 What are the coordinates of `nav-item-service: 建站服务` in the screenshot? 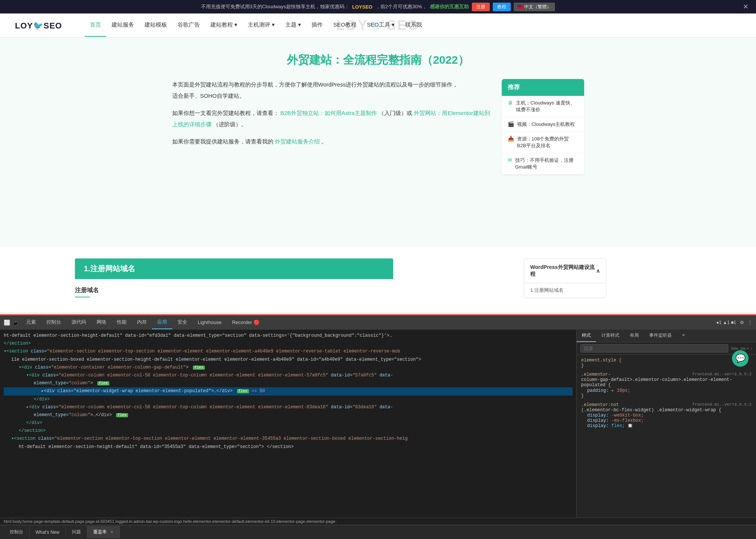 It's located at (123, 25).